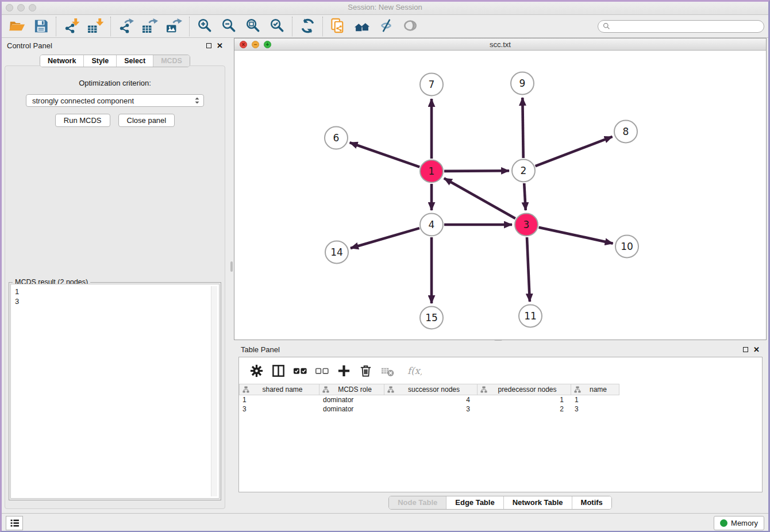  Describe the element at coordinates (524, 390) in the screenshot. I see `column-header-predecessor-nodes: predecessor nodes` at that location.